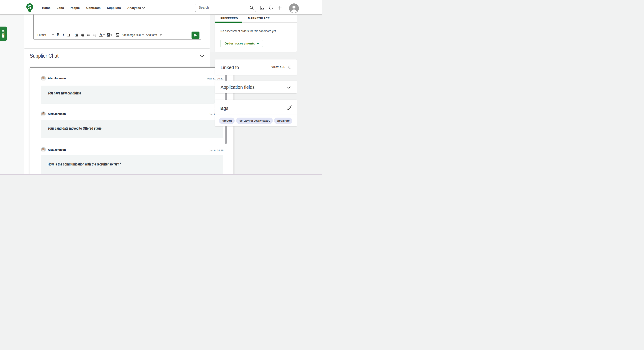 The height and width of the screenshot is (350, 644). I want to click on svg-text: 1, so click(76, 34).